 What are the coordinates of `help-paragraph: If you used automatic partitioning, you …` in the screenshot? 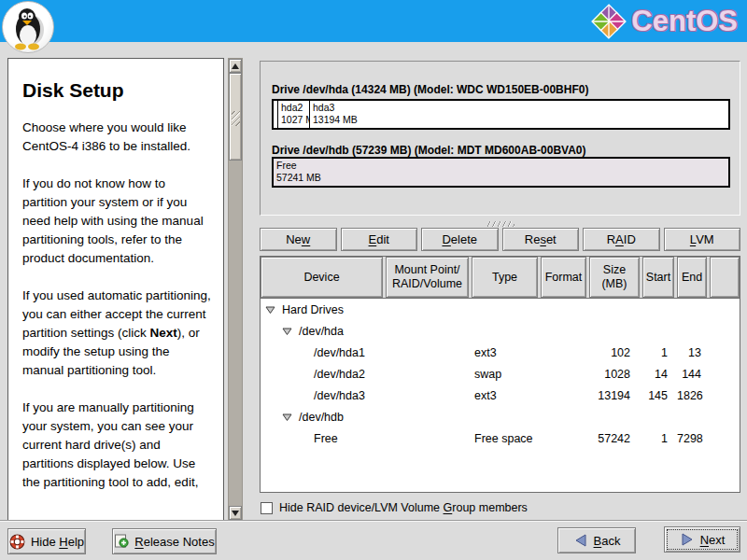 It's located at (117, 333).